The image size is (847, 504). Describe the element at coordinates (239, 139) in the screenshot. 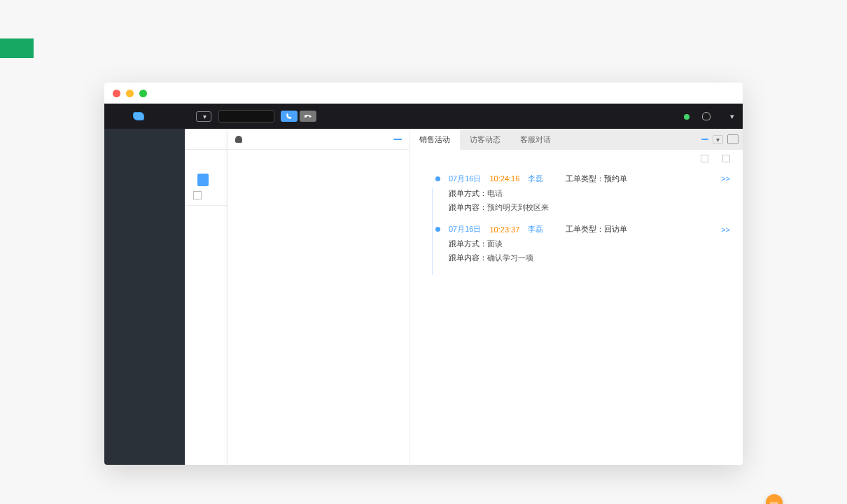

I see `person-icon` at that location.